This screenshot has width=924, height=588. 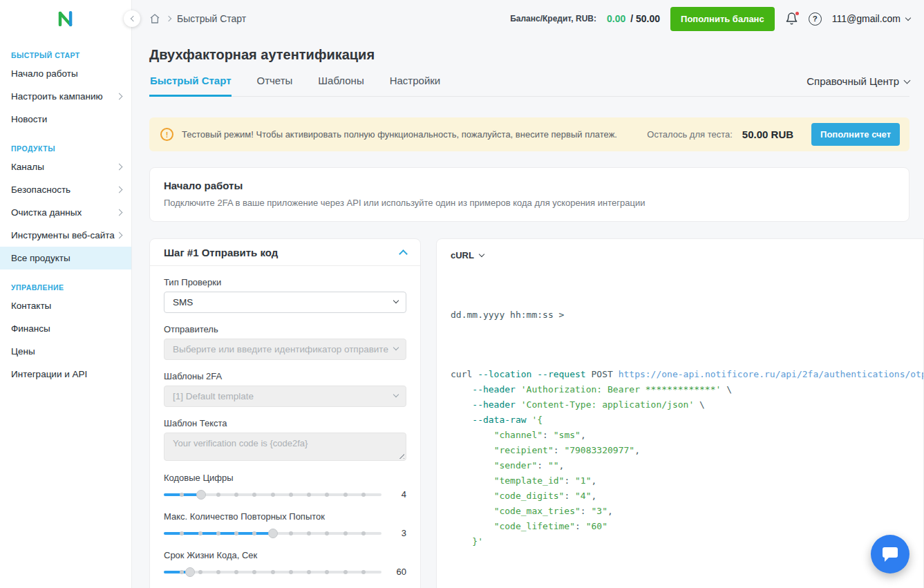 What do you see at coordinates (28, 167) in the screenshot?
I see `sidebar-item-label: Каналы` at bounding box center [28, 167].